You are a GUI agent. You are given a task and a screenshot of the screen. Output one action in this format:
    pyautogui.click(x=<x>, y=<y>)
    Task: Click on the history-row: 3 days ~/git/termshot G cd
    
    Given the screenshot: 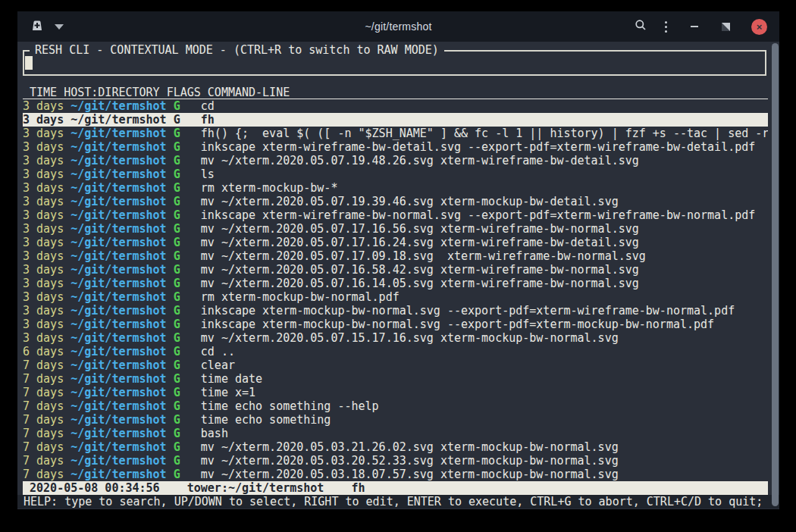 What is the action you would take?
    pyautogui.click(x=396, y=106)
    